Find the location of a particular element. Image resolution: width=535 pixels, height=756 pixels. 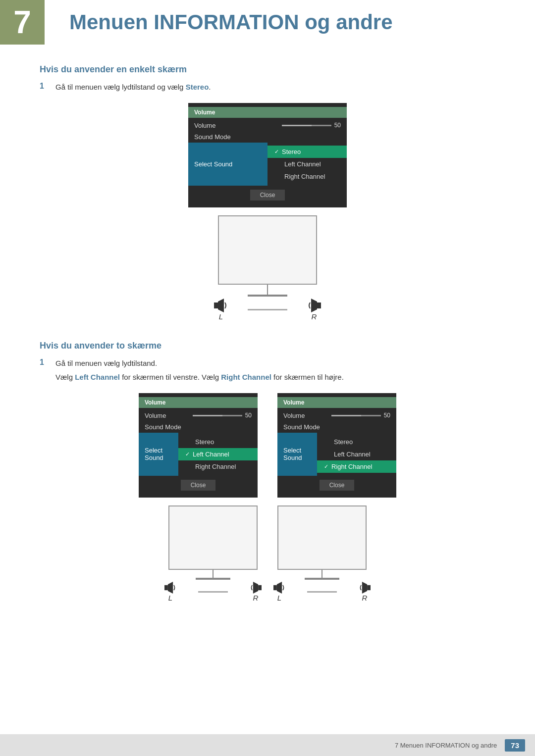

left-stand-vertical is located at coordinates (213, 574).